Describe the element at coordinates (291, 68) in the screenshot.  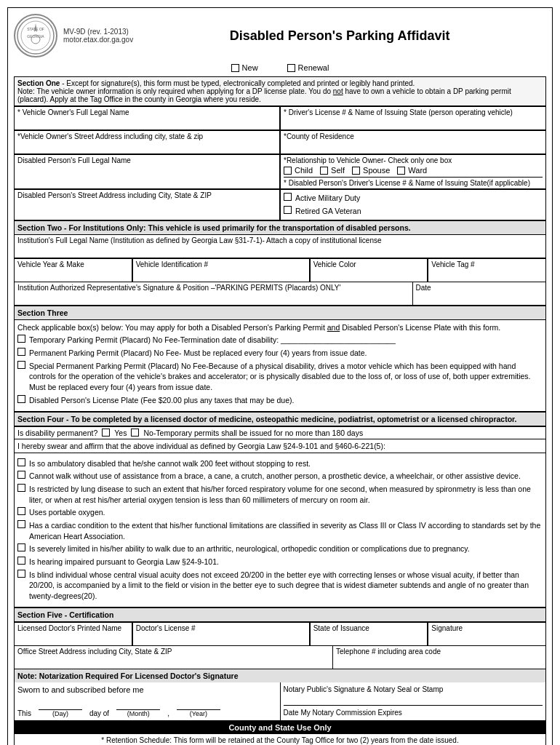
I see `renewal-checkbox` at that location.